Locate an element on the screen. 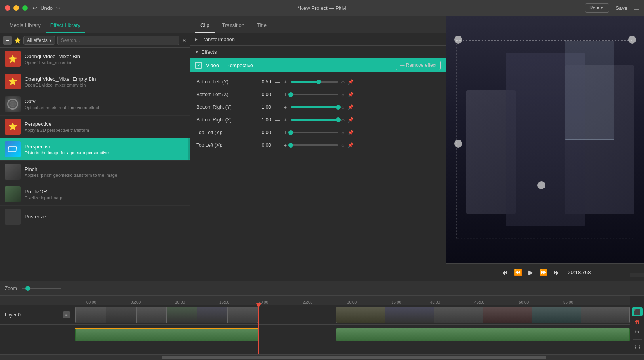  undo-redo-controls: ↩ Undo ↪ is located at coordinates (47, 8).